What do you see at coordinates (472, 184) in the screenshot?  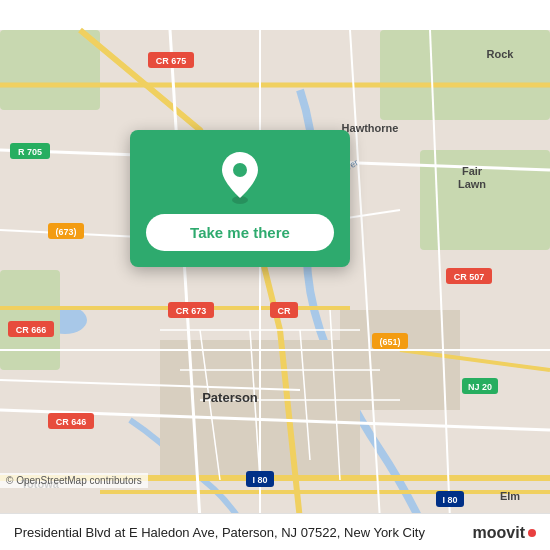 I see `svg-text: Lawn` at bounding box center [472, 184].